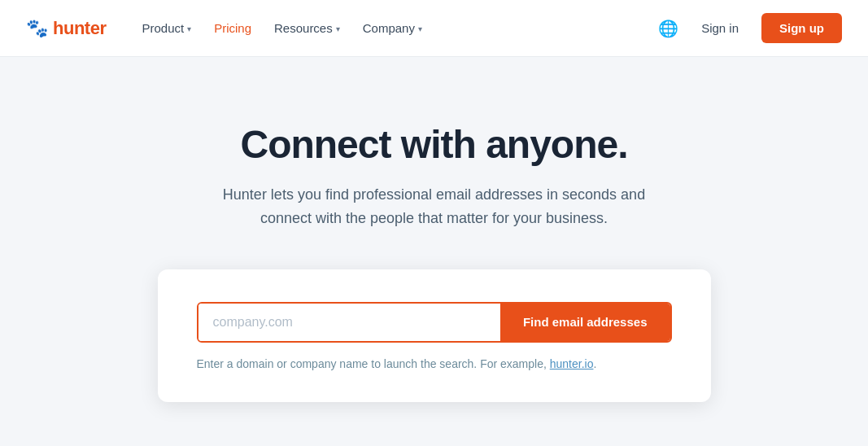 This screenshot has height=446, width=868. What do you see at coordinates (586, 322) in the screenshot?
I see `find-emails-button: Find email addresses` at bounding box center [586, 322].